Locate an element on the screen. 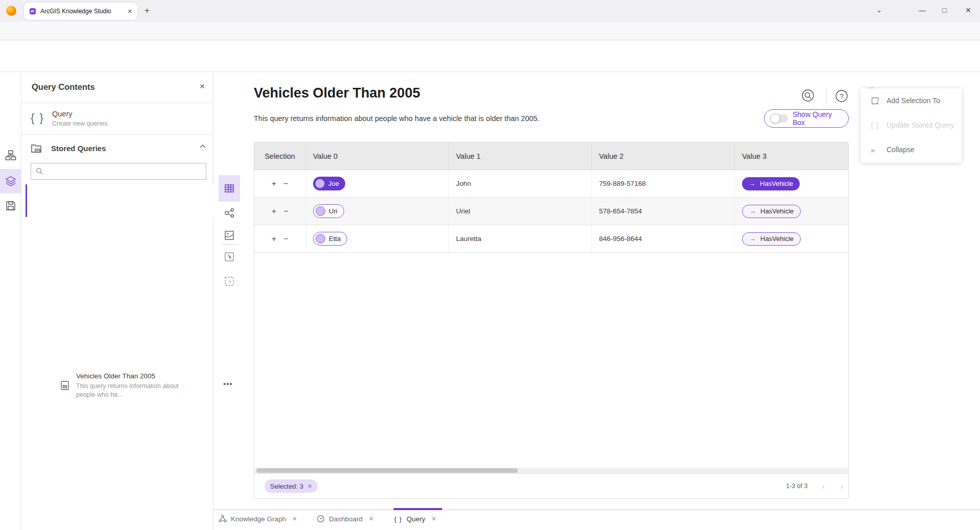 Image resolution: width=980 pixels, height=530 pixels. page-previous-icon: ‹ is located at coordinates (823, 486).